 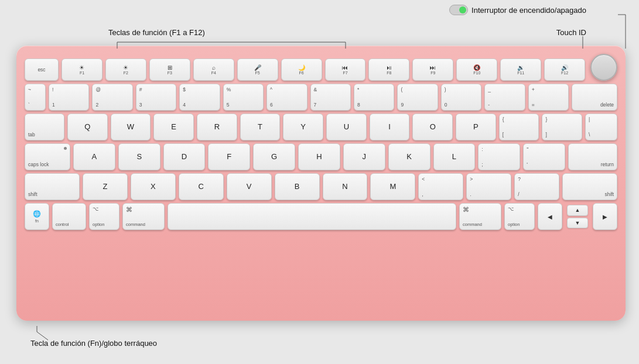 I want to click on key-7: & 7, so click(x=330, y=97).